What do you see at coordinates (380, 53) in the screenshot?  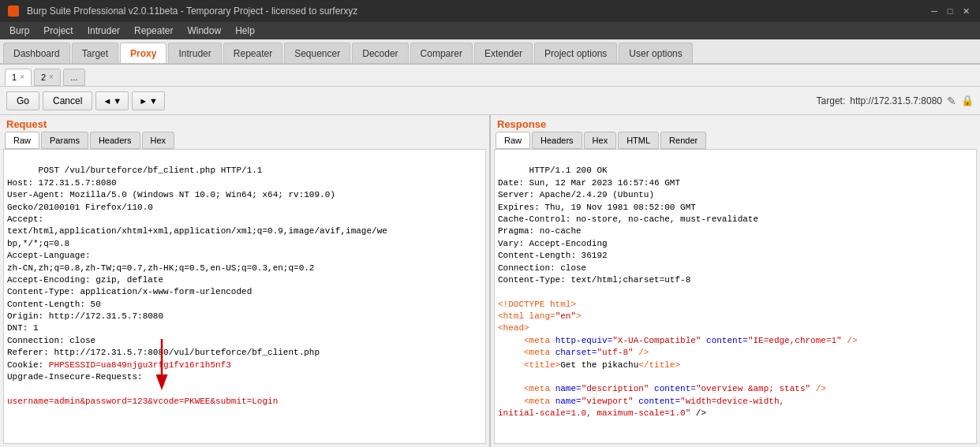 I see `tab-decoder: Decoder` at bounding box center [380, 53].